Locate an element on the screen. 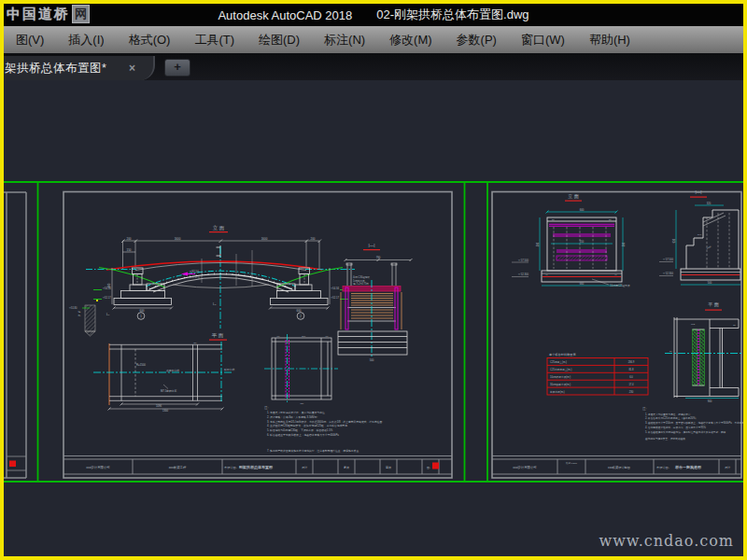  titleblock-company: xxx设计有限公司 is located at coordinates (525, 467).